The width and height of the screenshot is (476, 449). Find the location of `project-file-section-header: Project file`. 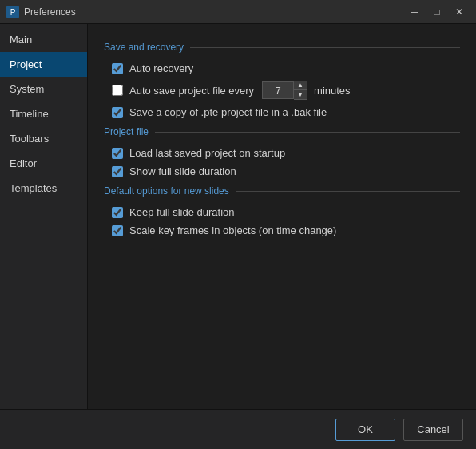

project-file-section-header: Project file is located at coordinates (282, 132).